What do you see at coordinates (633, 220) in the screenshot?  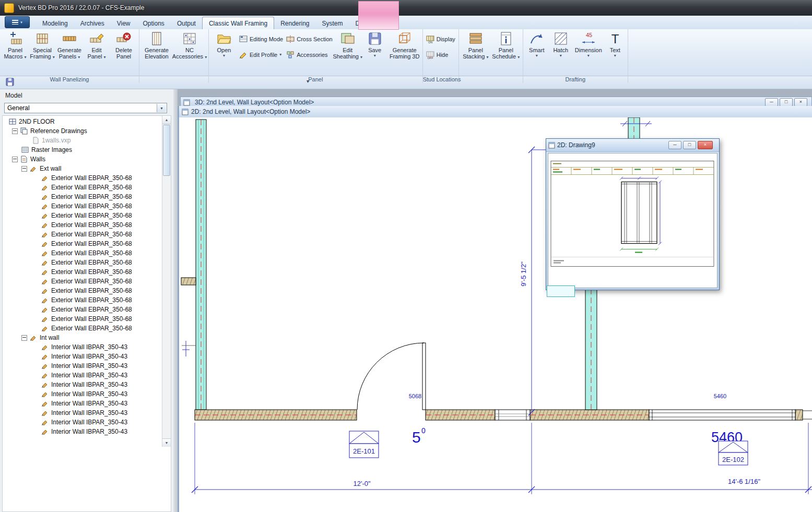 I see `drawing9-viewport` at bounding box center [633, 220].